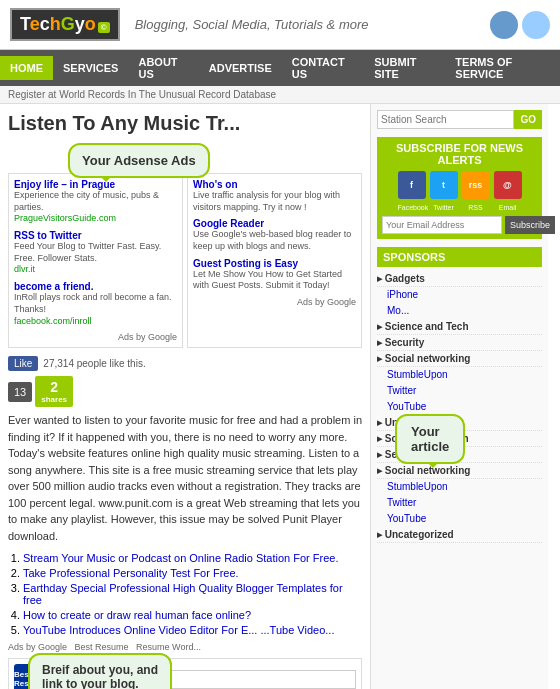 The width and height of the screenshot is (560, 689). Describe the element at coordinates (460, 395) in the screenshot. I see `sponsors-box: SPONSORS ▸ Gadgets iPhone Mo... ▸ Scienc…` at that location.